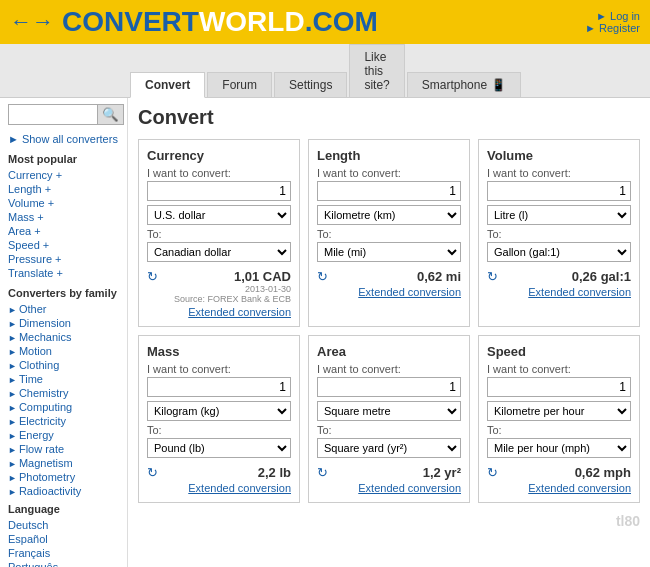 The height and width of the screenshot is (567, 650). I want to click on speed-result-value: 0,62 mph, so click(566, 472).